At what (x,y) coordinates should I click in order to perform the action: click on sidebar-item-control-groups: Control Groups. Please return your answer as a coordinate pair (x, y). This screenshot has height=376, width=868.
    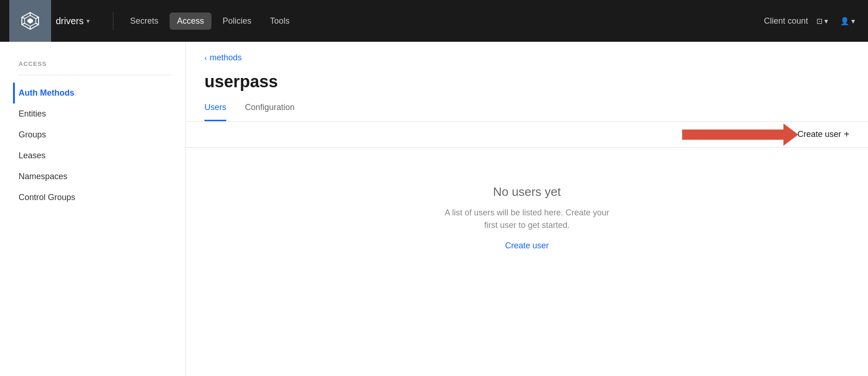
    Looking at the image, I should click on (92, 198).